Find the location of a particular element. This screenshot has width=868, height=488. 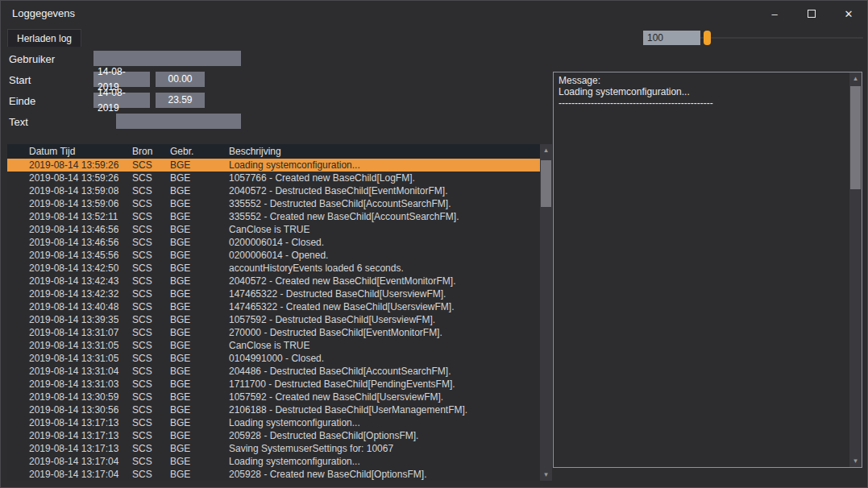

table-row: 2019-08-14 13:17:04 SCS BGE 205928 - Cre… is located at coordinates (274, 474).